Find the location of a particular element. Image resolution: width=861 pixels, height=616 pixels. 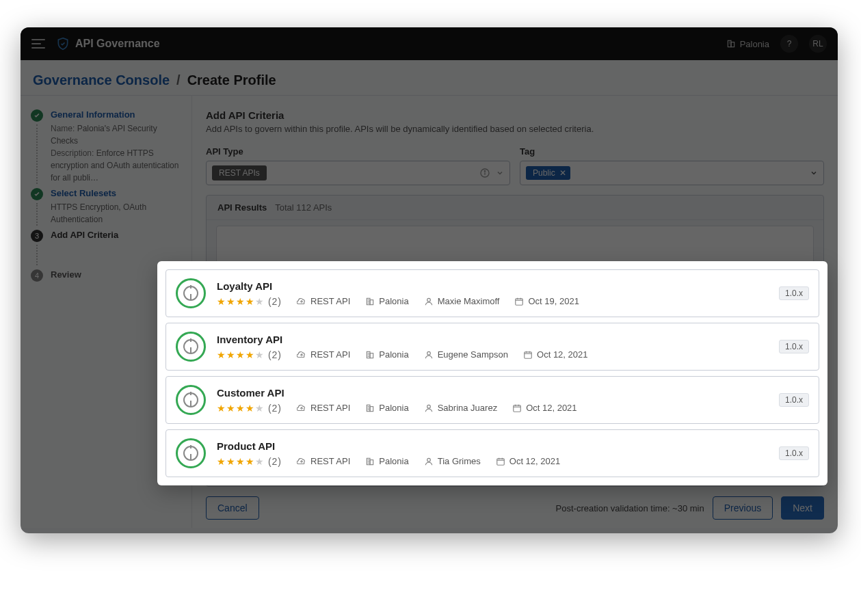

step-number-icon: 3 is located at coordinates (37, 236).